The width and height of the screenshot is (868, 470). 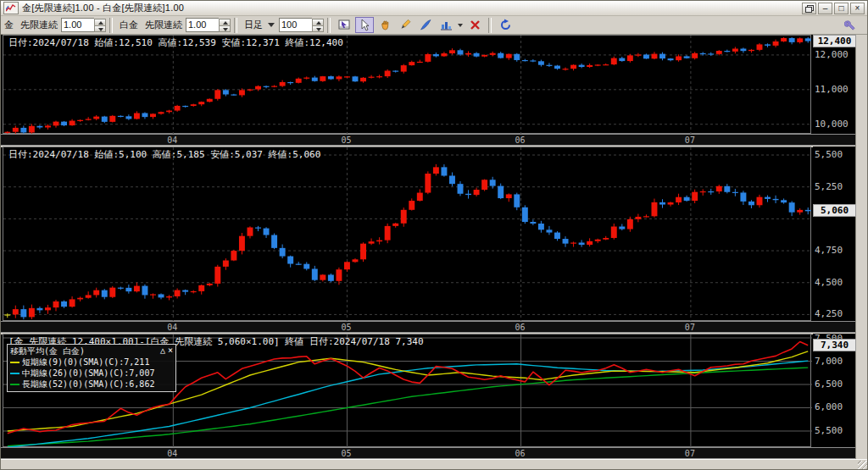 What do you see at coordinates (829, 406) in the screenshot?
I see `axis-tick-label: 6,000` at bounding box center [829, 406].